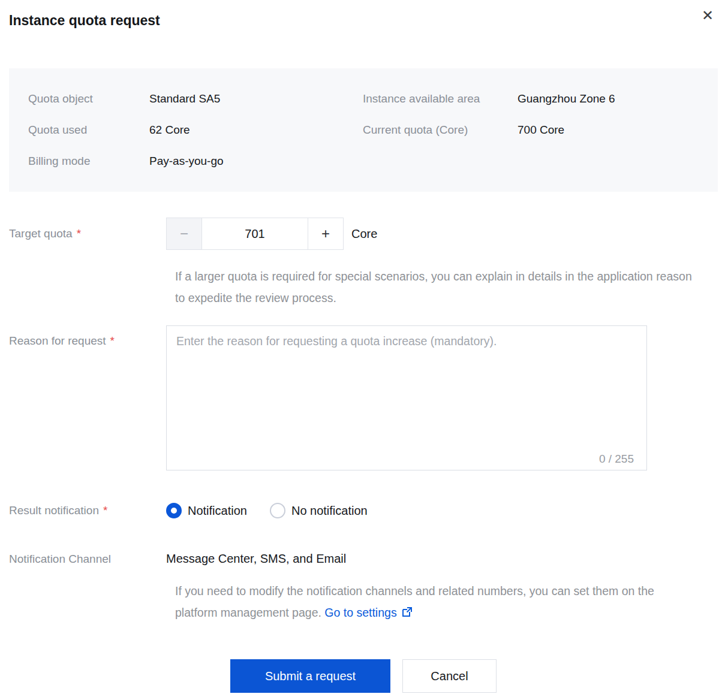 This screenshot has height=700, width=728. Describe the element at coordinates (363, 234) in the screenshot. I see `target-quota-row: Target quota* − + Core` at that location.